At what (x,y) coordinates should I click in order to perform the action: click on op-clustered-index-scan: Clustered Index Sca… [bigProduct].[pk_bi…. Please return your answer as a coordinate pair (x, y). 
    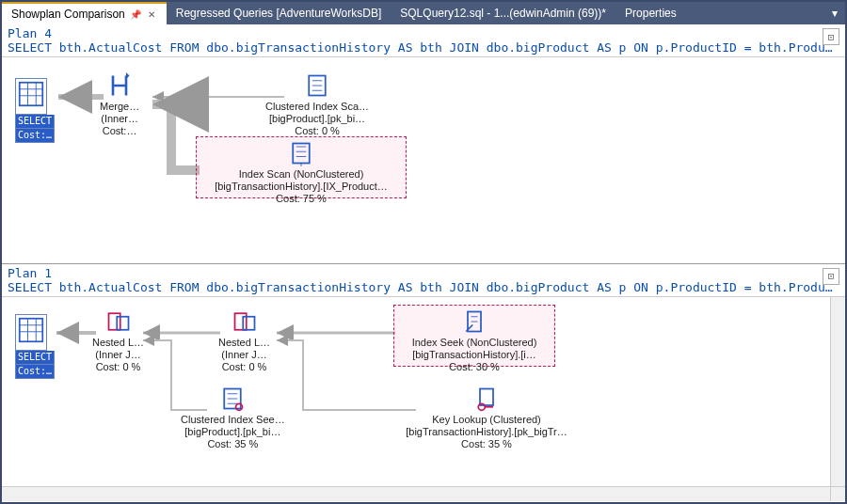
    Looking at the image, I should click on (317, 105).